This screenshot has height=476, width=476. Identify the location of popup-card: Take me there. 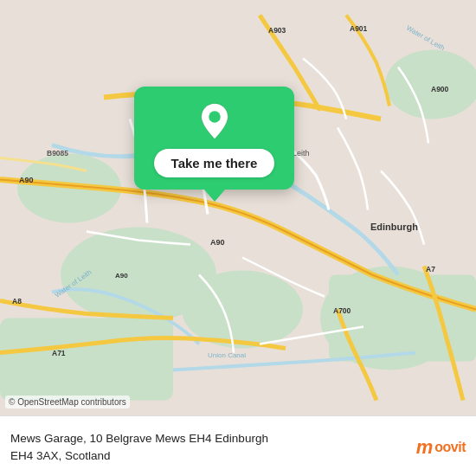
(215, 138).